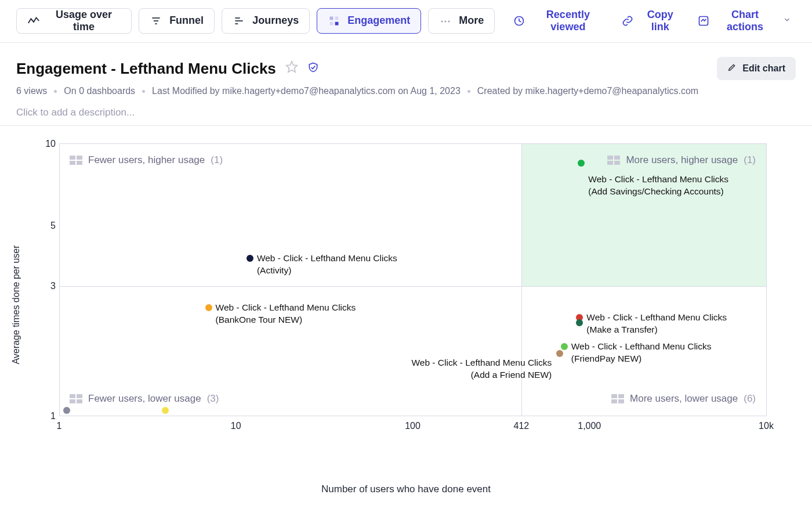 The height and width of the screenshot is (505, 812). Describe the element at coordinates (756, 68) in the screenshot. I see `edit-chart-button: Edit chart` at that location.